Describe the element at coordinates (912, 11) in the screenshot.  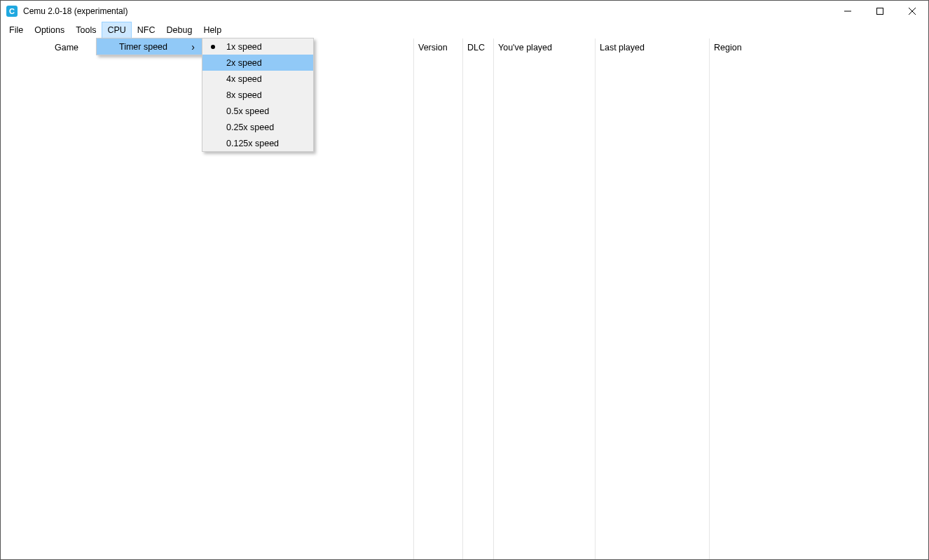
I see `close-button` at that location.